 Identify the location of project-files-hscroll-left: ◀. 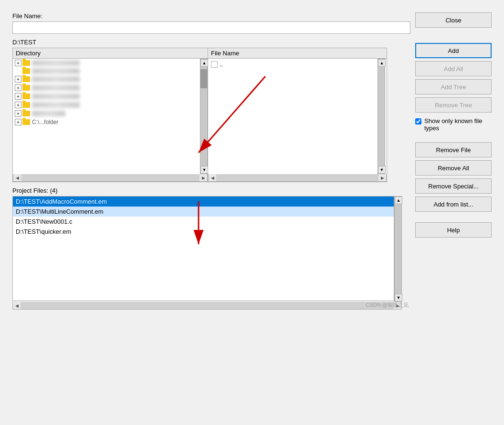
(17, 306).